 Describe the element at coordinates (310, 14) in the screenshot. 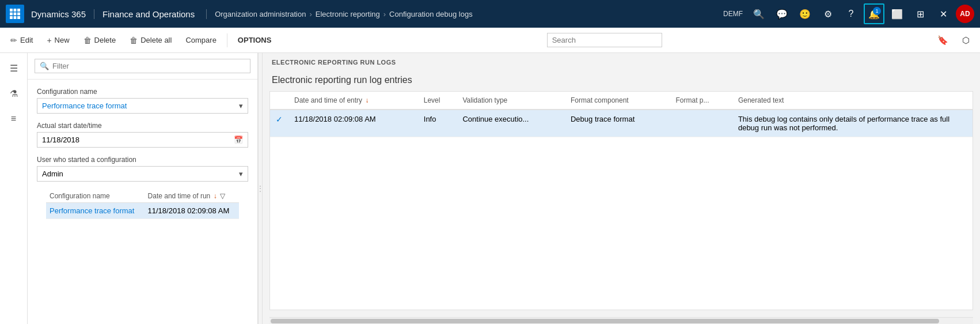

I see `breadcrumb-sep-1: ›` at that location.